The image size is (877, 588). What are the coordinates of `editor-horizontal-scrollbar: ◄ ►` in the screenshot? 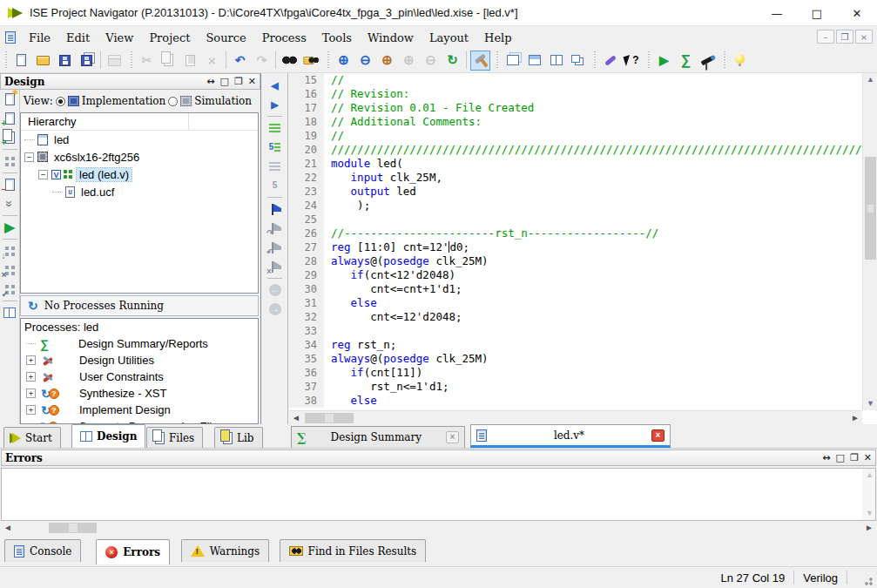 It's located at (576, 417).